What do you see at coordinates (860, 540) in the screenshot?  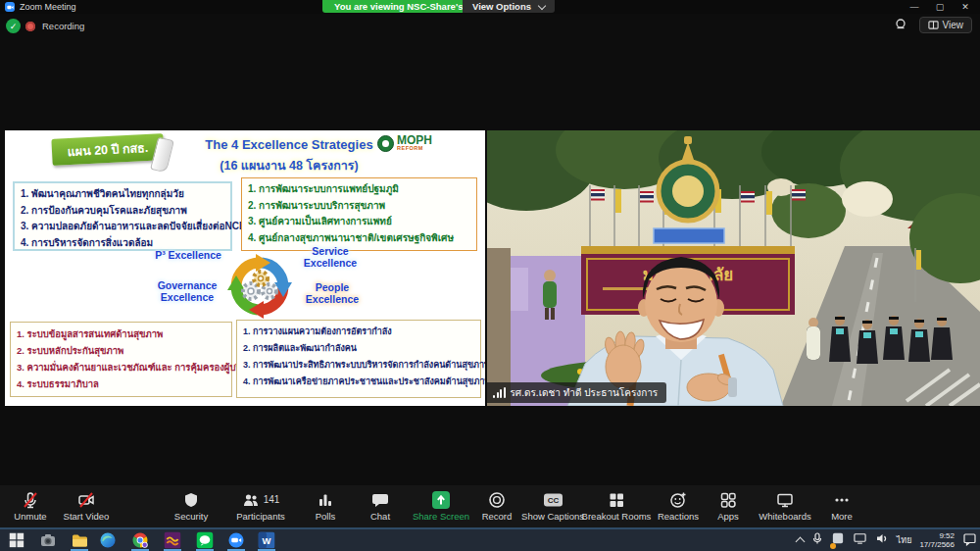 I see `tray-display-icon` at bounding box center [860, 540].